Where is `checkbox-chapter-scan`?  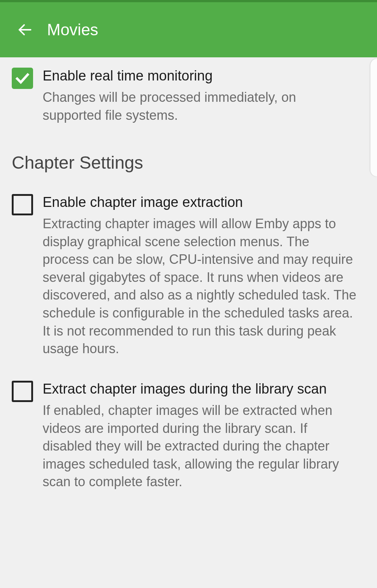
checkbox-chapter-scan is located at coordinates (22, 391).